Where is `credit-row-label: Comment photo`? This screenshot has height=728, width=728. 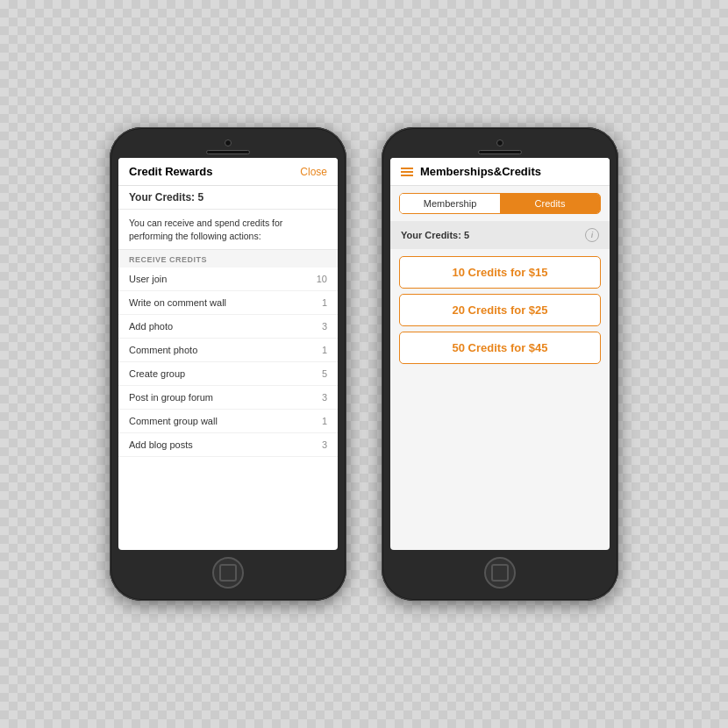 credit-row-label: Comment photo is located at coordinates (163, 350).